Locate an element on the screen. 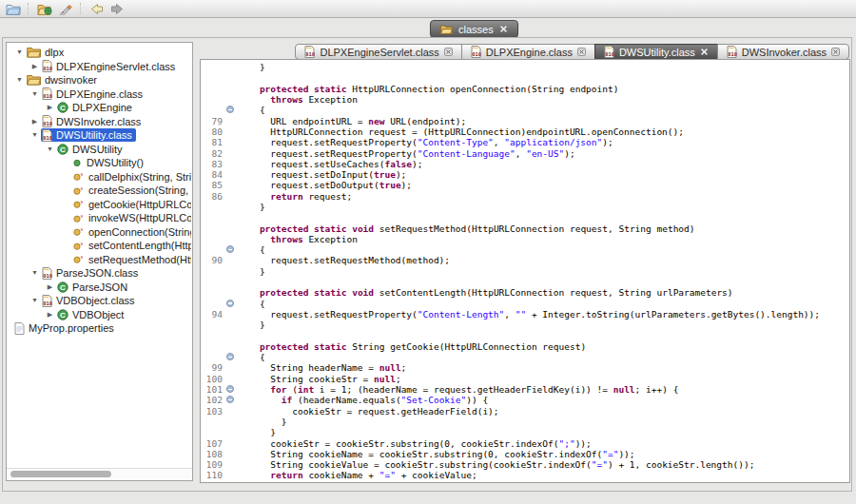  code-line: protected static String getCookie(HttpUR… is located at coordinates (526, 346).